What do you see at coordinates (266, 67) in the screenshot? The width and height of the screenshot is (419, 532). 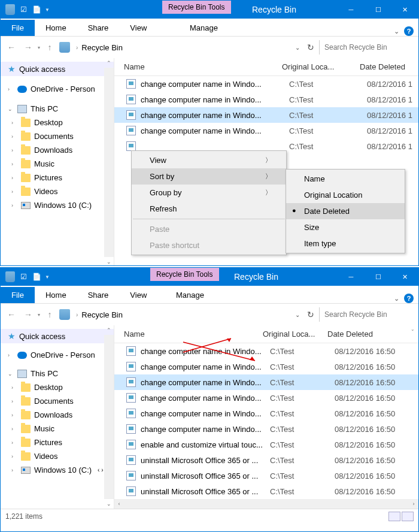 I see `column-headers: Name Original Loca... Date Deleted` at bounding box center [266, 67].